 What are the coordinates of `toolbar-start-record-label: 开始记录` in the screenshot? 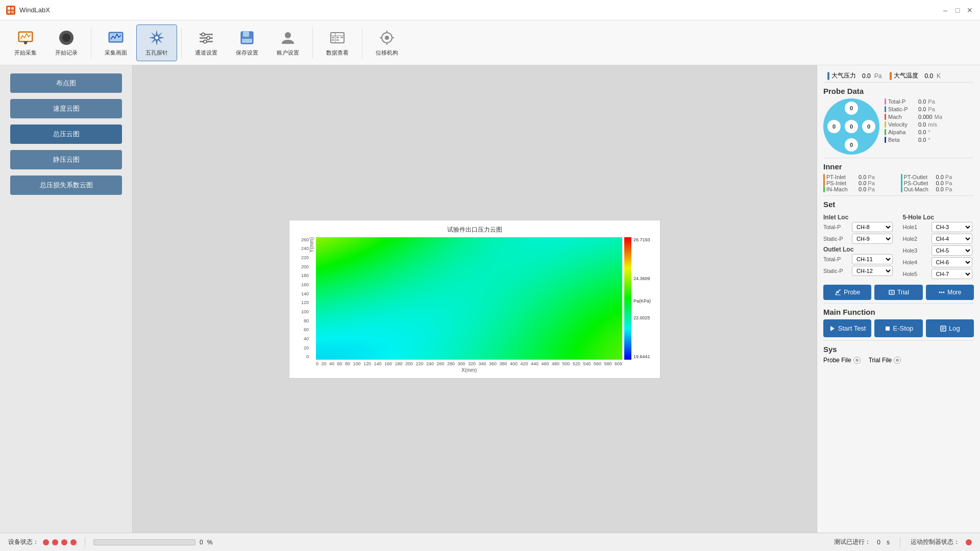 It's located at (66, 53).